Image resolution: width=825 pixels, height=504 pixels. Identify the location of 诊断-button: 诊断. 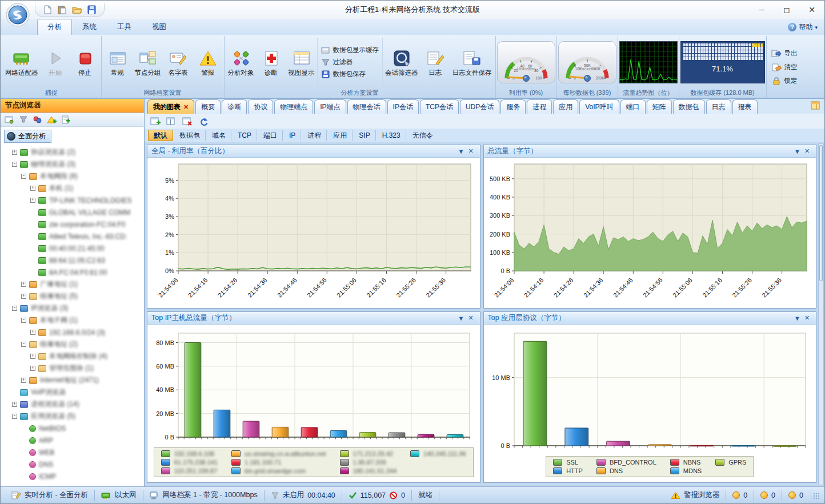
(271, 62).